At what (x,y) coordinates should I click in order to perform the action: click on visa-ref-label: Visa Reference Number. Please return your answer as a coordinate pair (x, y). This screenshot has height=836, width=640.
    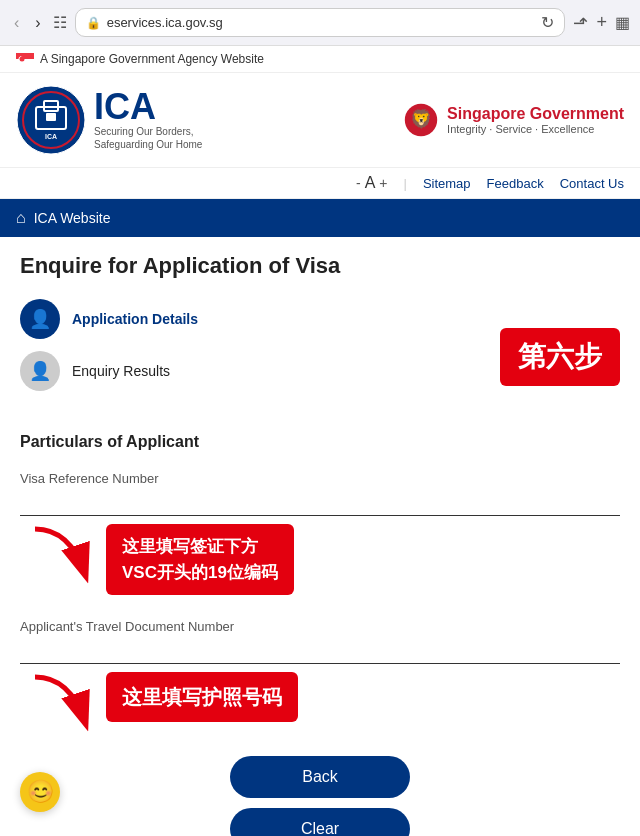
    Looking at the image, I should click on (320, 478).